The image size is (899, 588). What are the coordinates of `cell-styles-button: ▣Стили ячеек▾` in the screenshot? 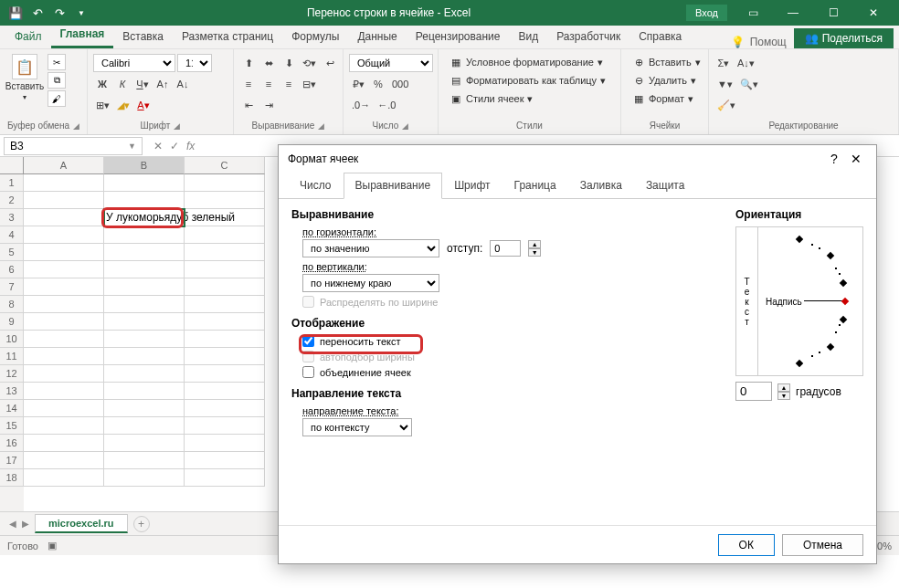 It's located at (528, 99).